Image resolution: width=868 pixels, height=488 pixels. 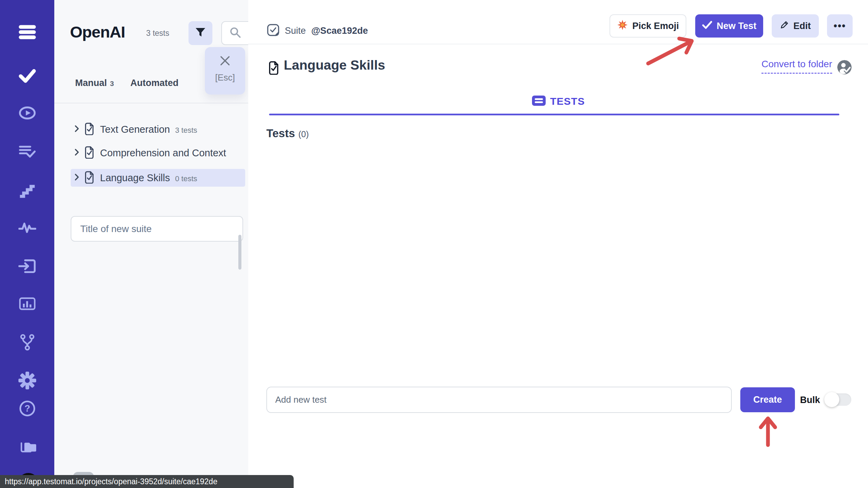 I want to click on suite-count: 0 tests, so click(x=186, y=179).